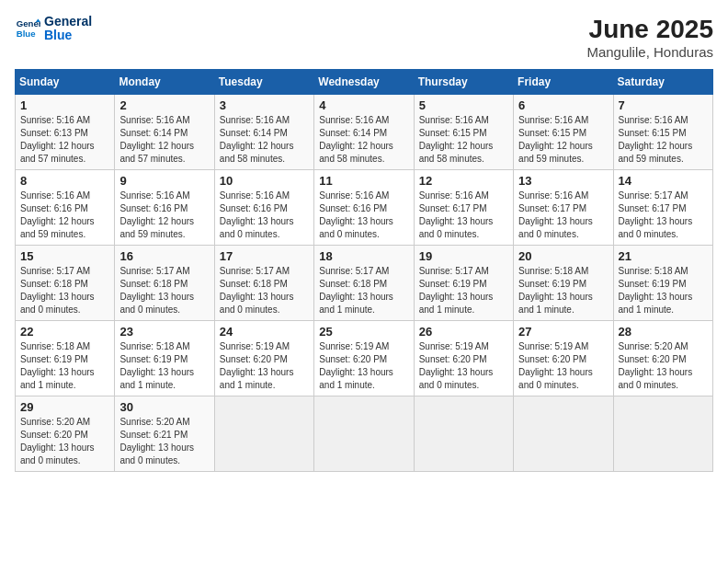  Describe the element at coordinates (164, 180) in the screenshot. I see `day-number: 9` at that location.